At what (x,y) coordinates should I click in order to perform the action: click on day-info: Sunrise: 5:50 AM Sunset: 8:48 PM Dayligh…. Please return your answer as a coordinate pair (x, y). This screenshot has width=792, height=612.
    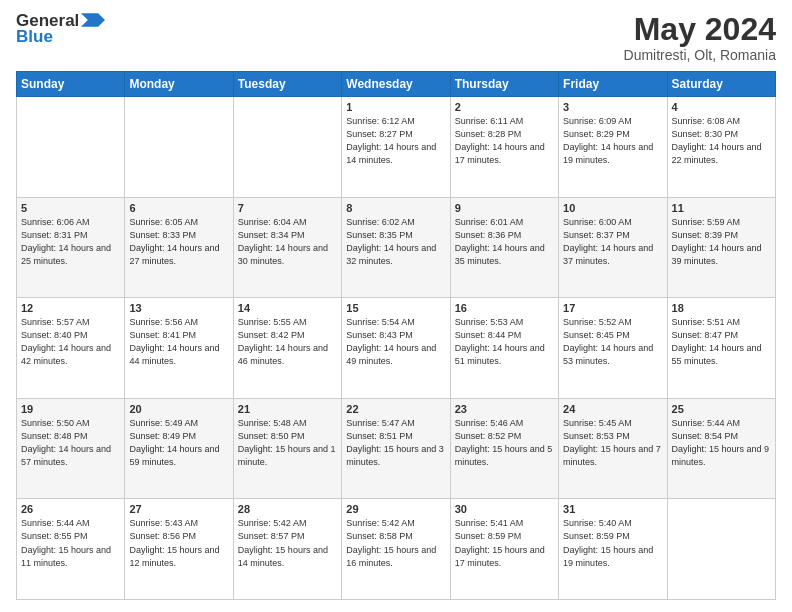
    Looking at the image, I should click on (70, 443).